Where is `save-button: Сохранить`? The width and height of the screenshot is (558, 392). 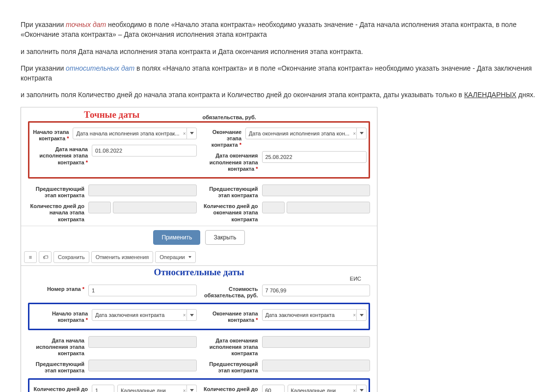 save-button: Сохранить is located at coordinates (72, 257).